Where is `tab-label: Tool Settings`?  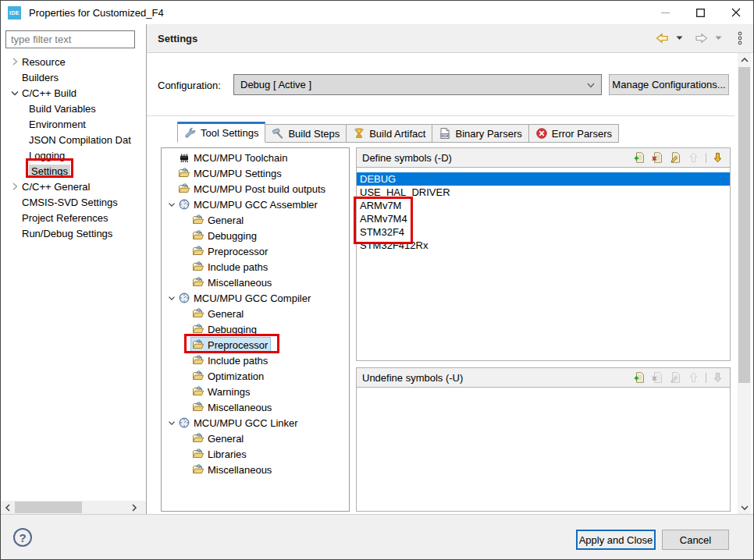 tab-label: Tool Settings is located at coordinates (229, 133).